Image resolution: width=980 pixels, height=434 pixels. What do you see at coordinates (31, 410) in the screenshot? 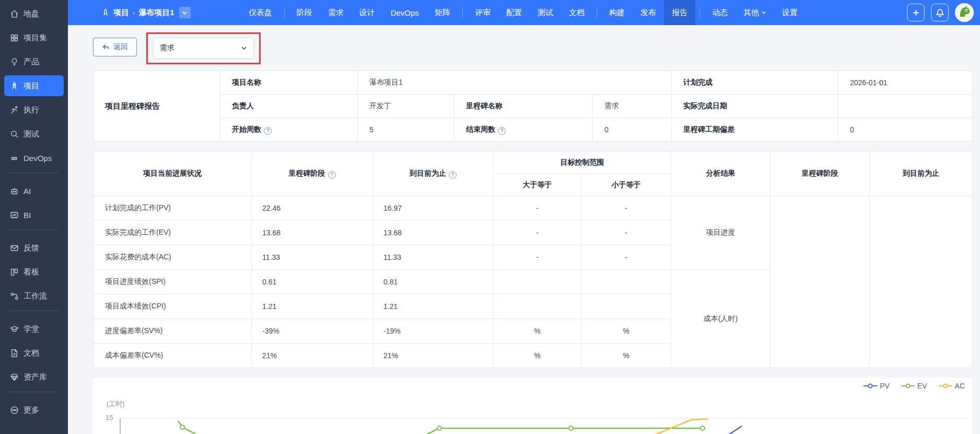
I see `sidebar-item-label: 更多` at bounding box center [31, 410].